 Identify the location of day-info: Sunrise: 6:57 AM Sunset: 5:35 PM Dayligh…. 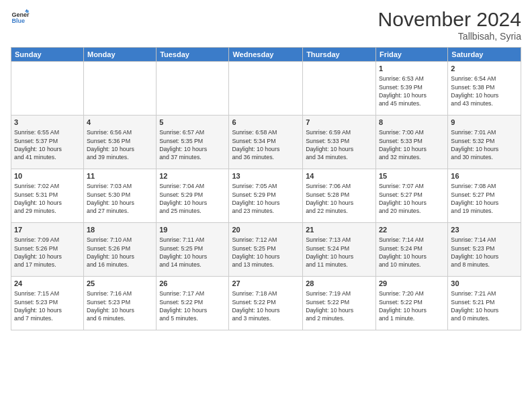
(192, 145).